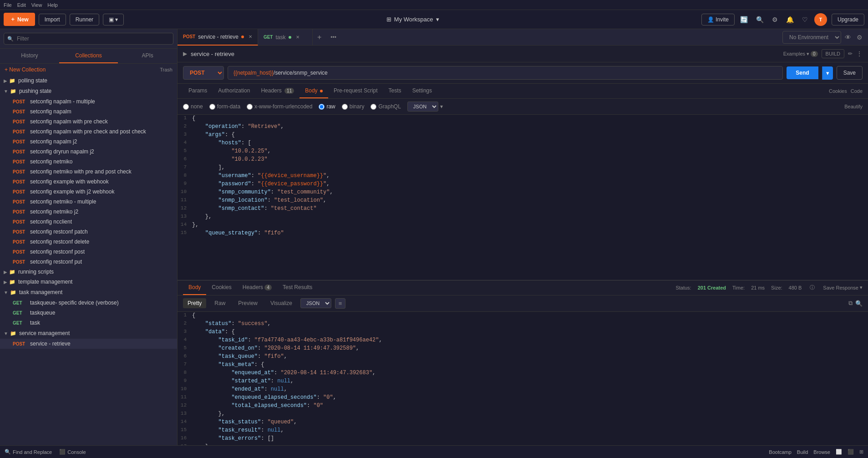  Describe the element at coordinates (859, 303) in the screenshot. I see `search-button: 🔍` at that location.